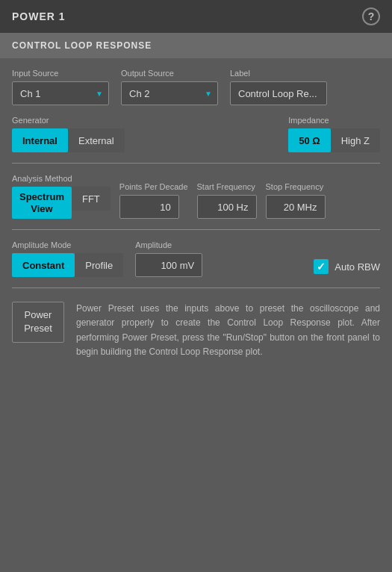  What do you see at coordinates (228, 330) in the screenshot?
I see `preset-description: Power Preset uses the inputs above to pr…` at bounding box center [228, 330].